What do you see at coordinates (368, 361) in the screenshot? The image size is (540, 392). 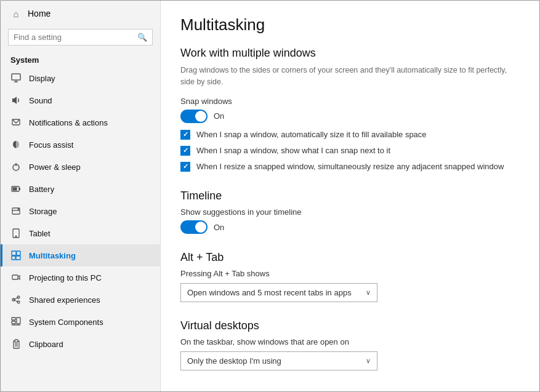 I see `virtual-chevron-icon: ∨` at bounding box center [368, 361].